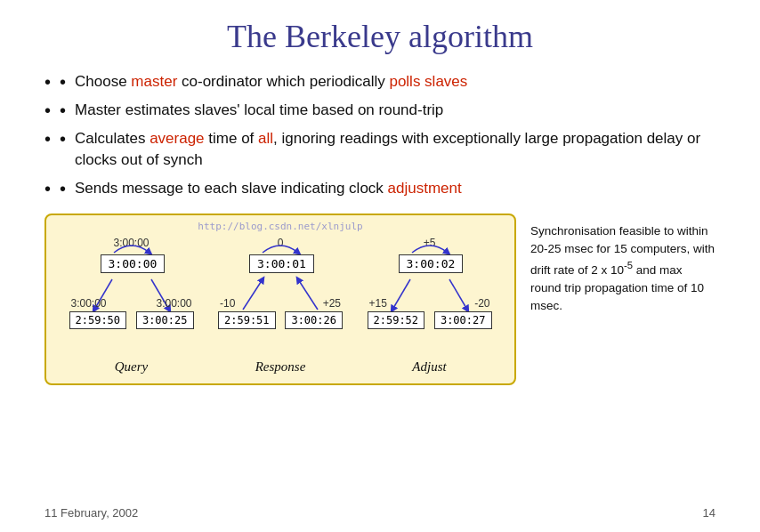 This screenshot has height=532, width=760. I want to click on response-offset-left: -10, so click(228, 303).